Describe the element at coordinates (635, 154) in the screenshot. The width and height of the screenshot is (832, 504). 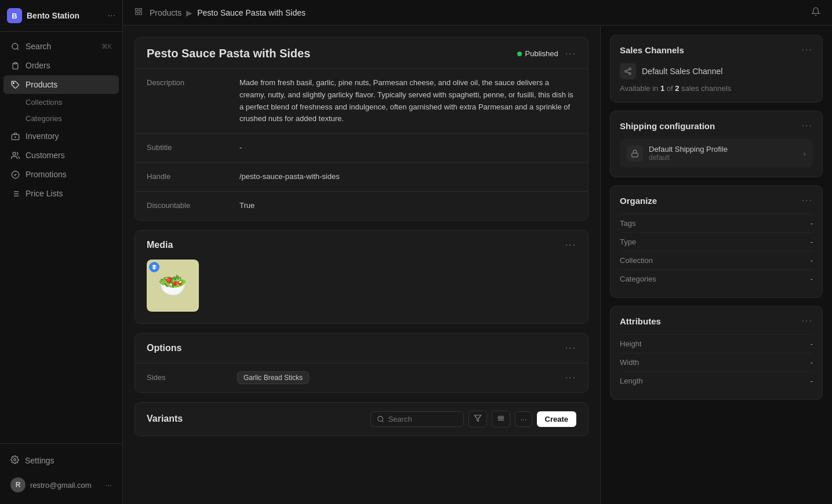
I see `shipping-icon` at that location.